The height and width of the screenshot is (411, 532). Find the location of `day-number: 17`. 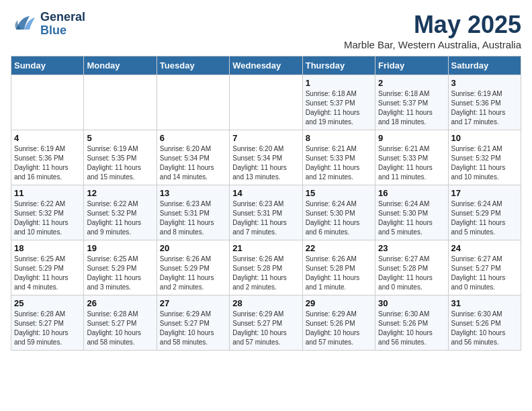

day-number: 17 is located at coordinates (485, 193).